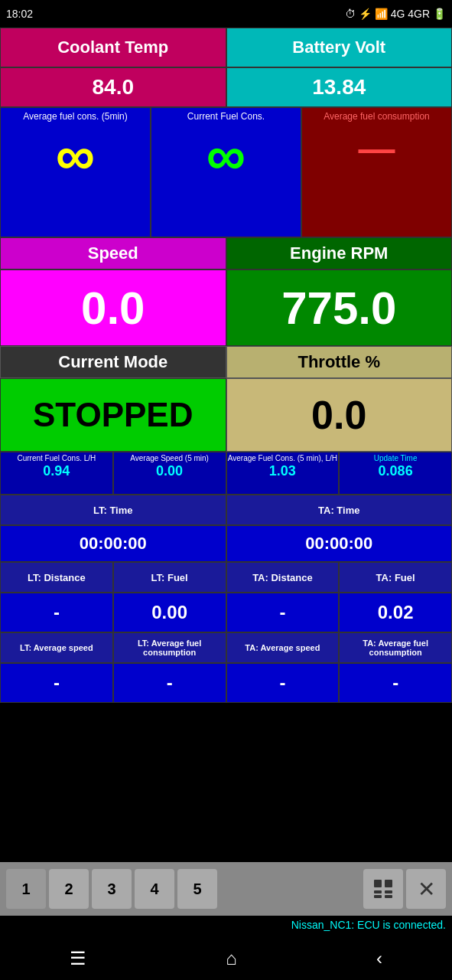  Describe the element at coordinates (376, 172) in the screenshot. I see `avg-fuel-right-cell: Average fuel consumption —` at that location.